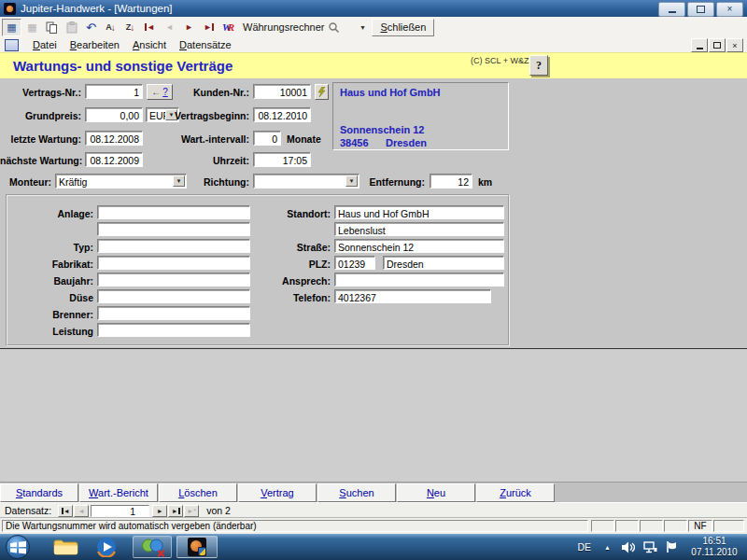  What do you see at coordinates (436, 493) in the screenshot?
I see `neu-button: Neu` at bounding box center [436, 493].